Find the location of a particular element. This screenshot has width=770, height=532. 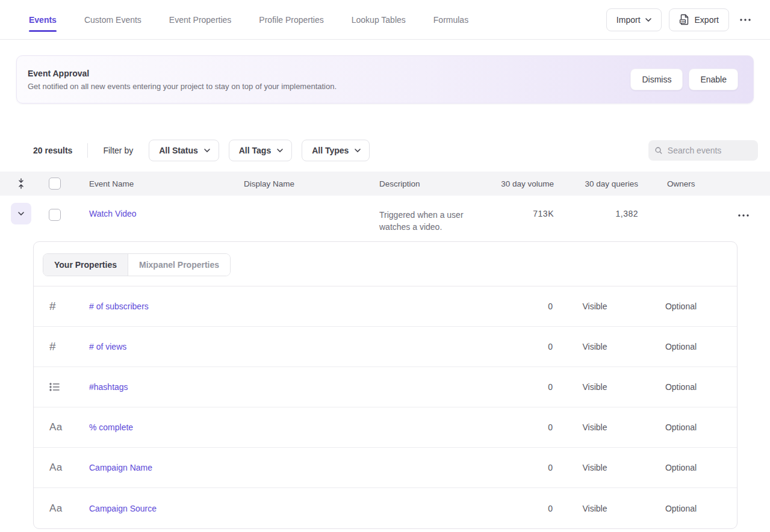

select-all-checkbox is located at coordinates (55, 184).